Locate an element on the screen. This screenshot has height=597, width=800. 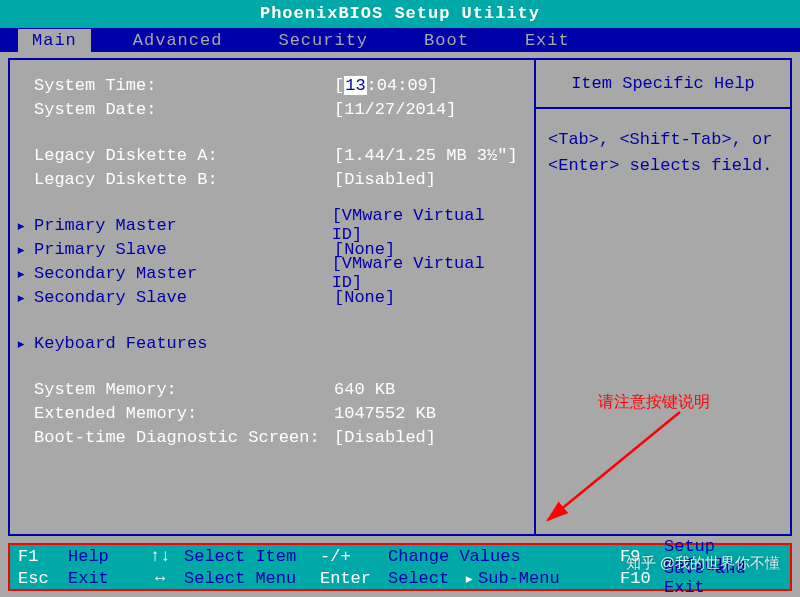
secondary-slave-value: [None] is located at coordinates (364, 298).